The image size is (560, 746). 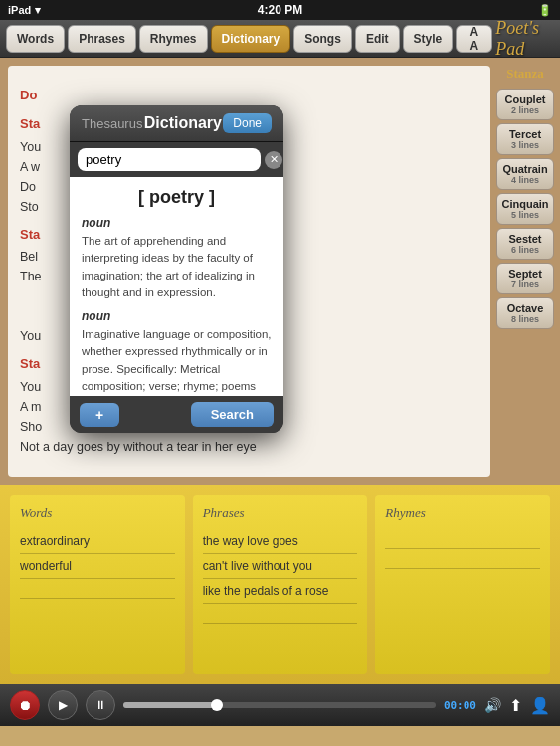 What do you see at coordinates (525, 244) in the screenshot?
I see `sestet-button: Sestet 6 lines` at bounding box center [525, 244].